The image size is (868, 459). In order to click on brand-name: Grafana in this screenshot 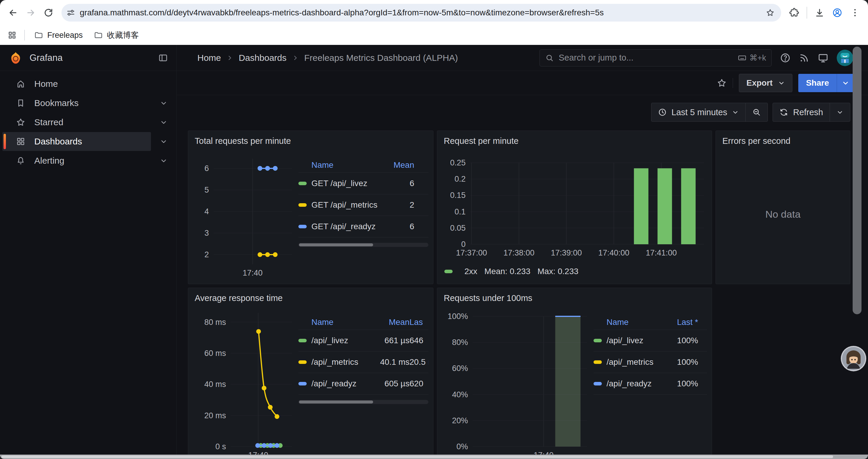, I will do `click(46, 58)`.